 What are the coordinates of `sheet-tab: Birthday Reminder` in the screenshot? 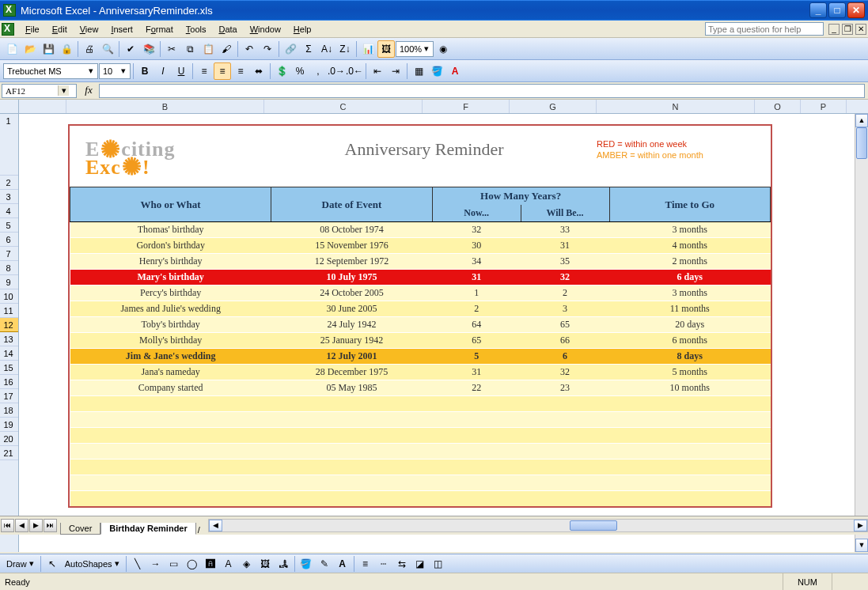 It's located at (148, 528).